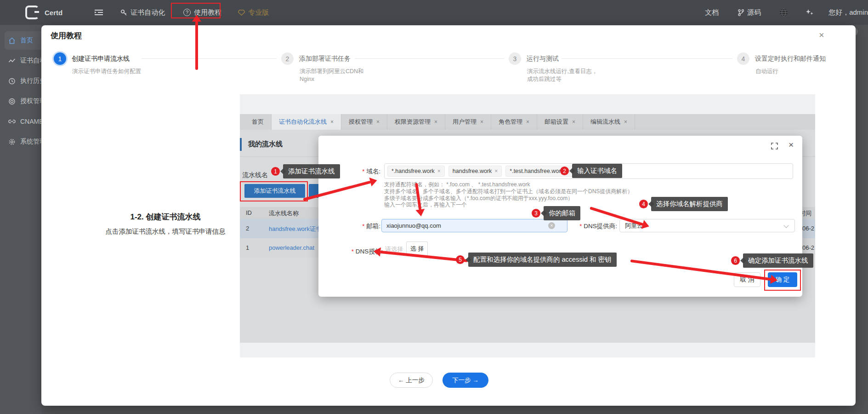 The image size is (868, 414). What do you see at coordinates (754, 13) in the screenshot?
I see `nav-source-label: 源码` at bounding box center [754, 13].